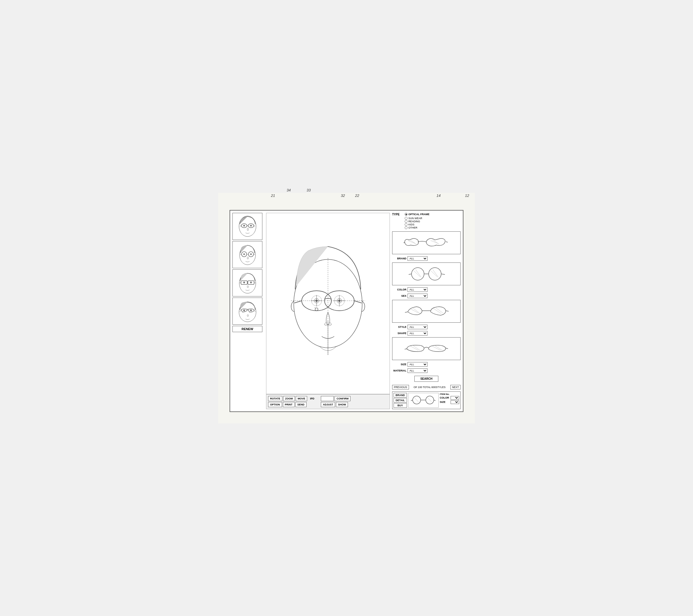 Image resolution: width=693 pixels, height=616 pixels. I want to click on send-button: SEND, so click(301, 404).